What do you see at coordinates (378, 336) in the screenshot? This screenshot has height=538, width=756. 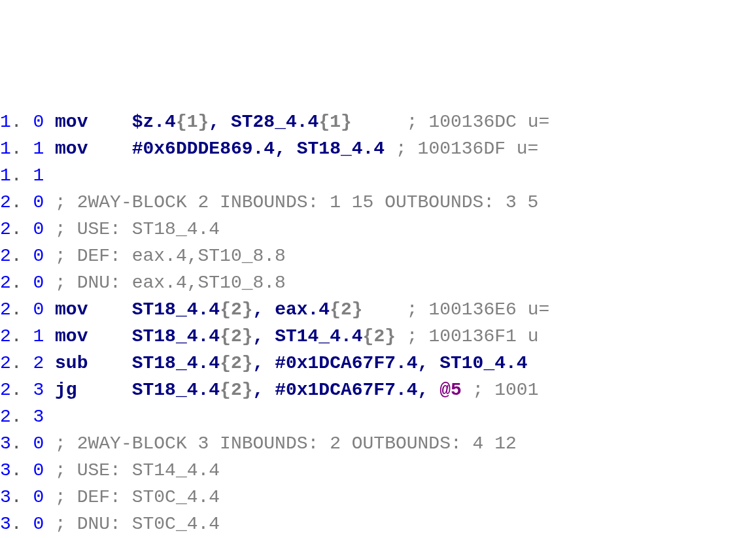 I see `code-line: 2. 1 mov ST18_4.4{2}, ST14_4.4{2} ; 1001…` at bounding box center [378, 336].